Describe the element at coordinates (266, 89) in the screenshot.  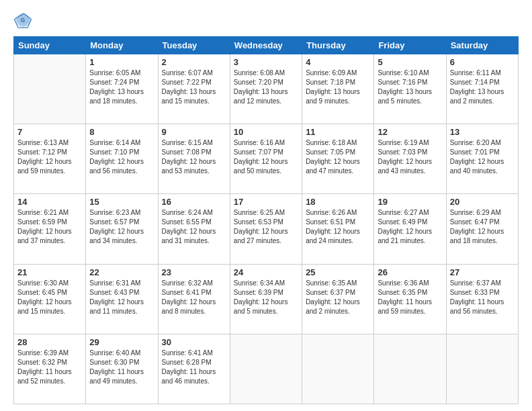
I see `day-cell: 3Sunrise: 6:08 AMSunset: 7:20 PMDaylight…` at that location.